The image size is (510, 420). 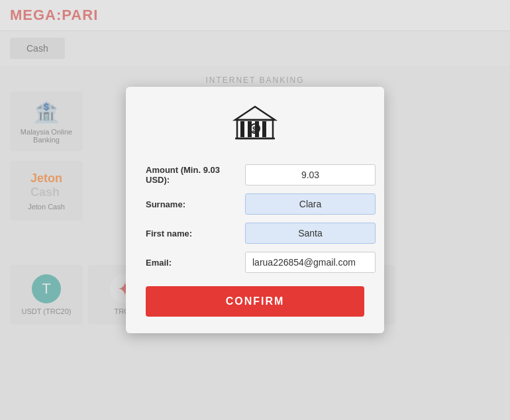 What do you see at coordinates (255, 262) in the screenshot?
I see `email-row: Email:` at bounding box center [255, 262].